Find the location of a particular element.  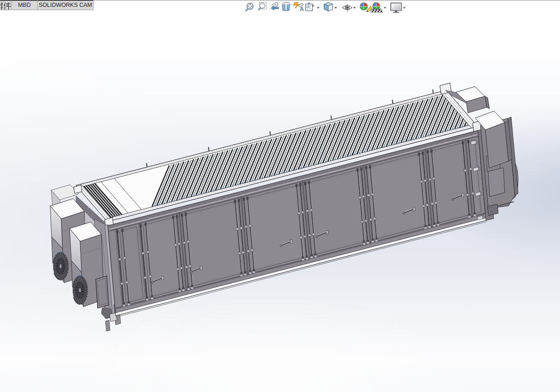

svg-text: A is located at coordinates (302, 9).